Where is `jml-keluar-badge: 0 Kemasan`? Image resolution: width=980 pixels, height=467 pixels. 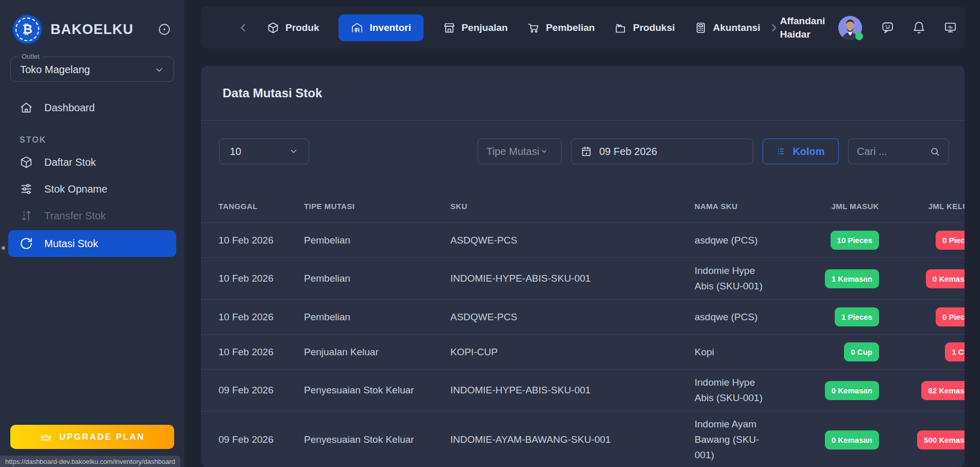 jml-keluar-badge: 0 Kemasan is located at coordinates (945, 279).